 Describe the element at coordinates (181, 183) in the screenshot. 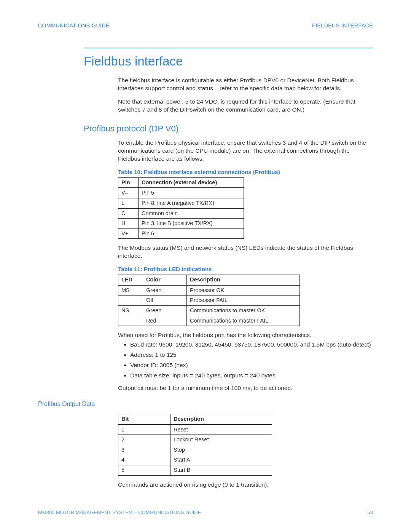

I see `table-header-row: Pin Connection (external device)` at that location.